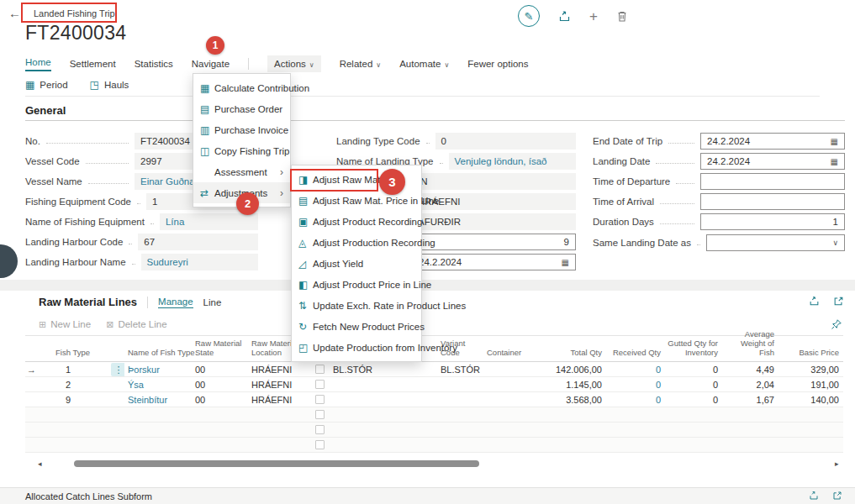 This screenshot has width=855, height=504. What do you see at coordinates (424, 64) in the screenshot?
I see `tab-automate: Automate∨` at bounding box center [424, 64].